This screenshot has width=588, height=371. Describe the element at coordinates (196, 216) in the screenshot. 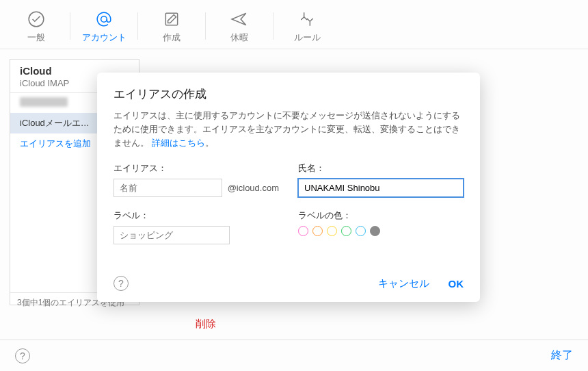

I see `label-label: ラベル：` at that location.